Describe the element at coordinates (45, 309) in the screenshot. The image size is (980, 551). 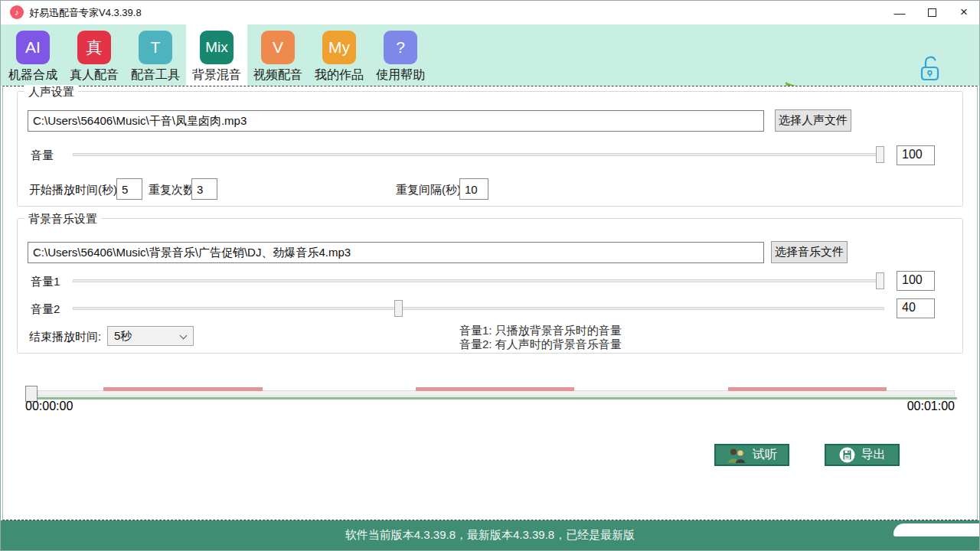
I see `bgm-volume2-label: 音量2` at that location.